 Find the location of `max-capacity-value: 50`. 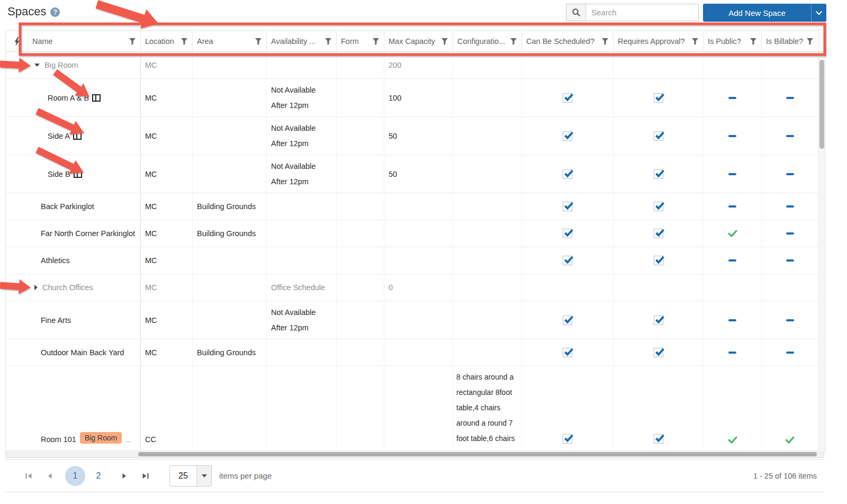

max-capacity-value: 50 is located at coordinates (393, 174).